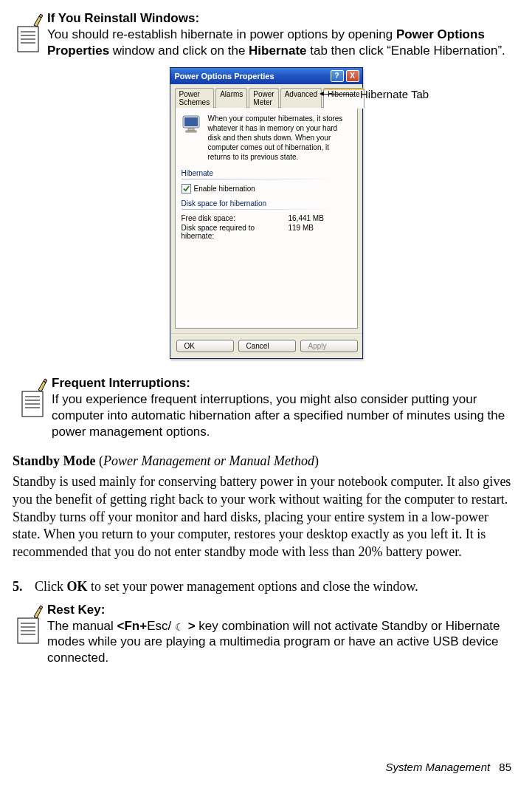 This screenshot has width=532, height=788. What do you see at coordinates (192, 124) in the screenshot?
I see `monitor-icon` at bounding box center [192, 124].